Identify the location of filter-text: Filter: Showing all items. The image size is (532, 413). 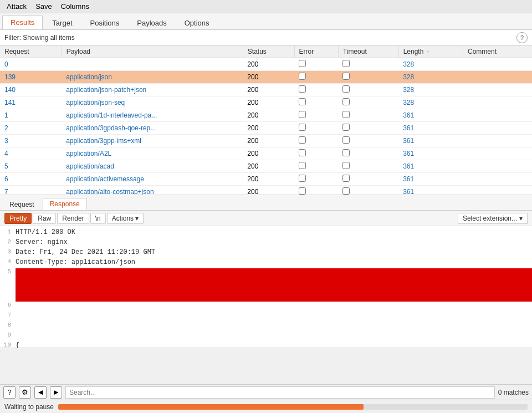
(40, 38).